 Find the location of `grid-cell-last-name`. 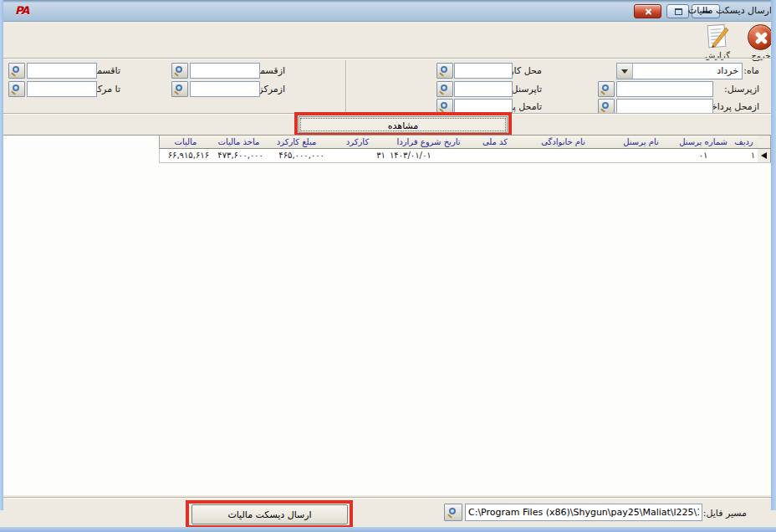

grid-cell-last-name is located at coordinates (563, 156).